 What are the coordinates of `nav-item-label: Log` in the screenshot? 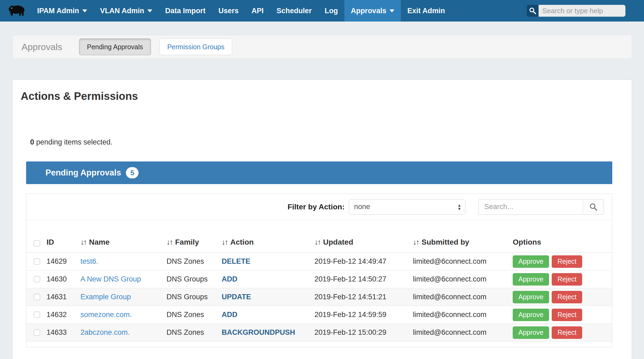 It's located at (331, 11).